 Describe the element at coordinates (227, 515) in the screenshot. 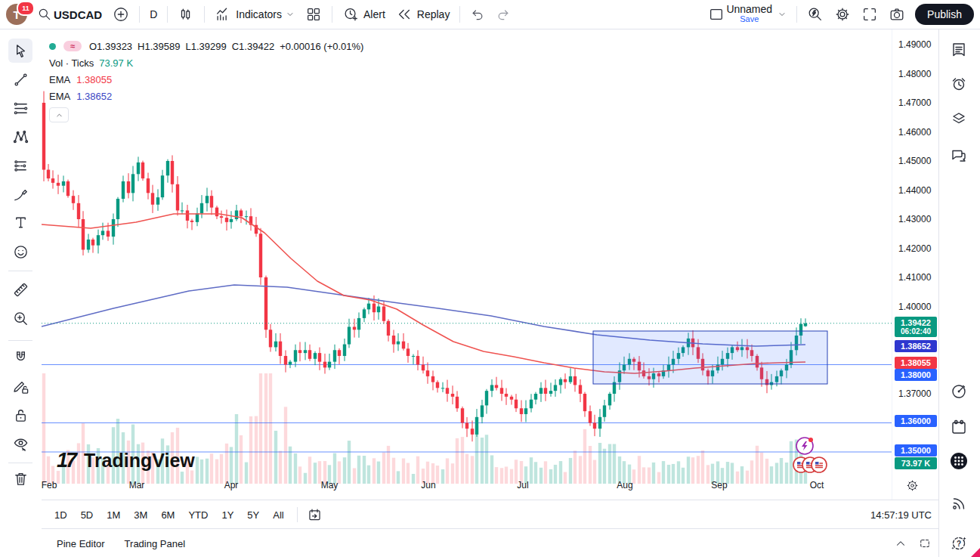

I see `range-1y-button: 1Y` at that location.